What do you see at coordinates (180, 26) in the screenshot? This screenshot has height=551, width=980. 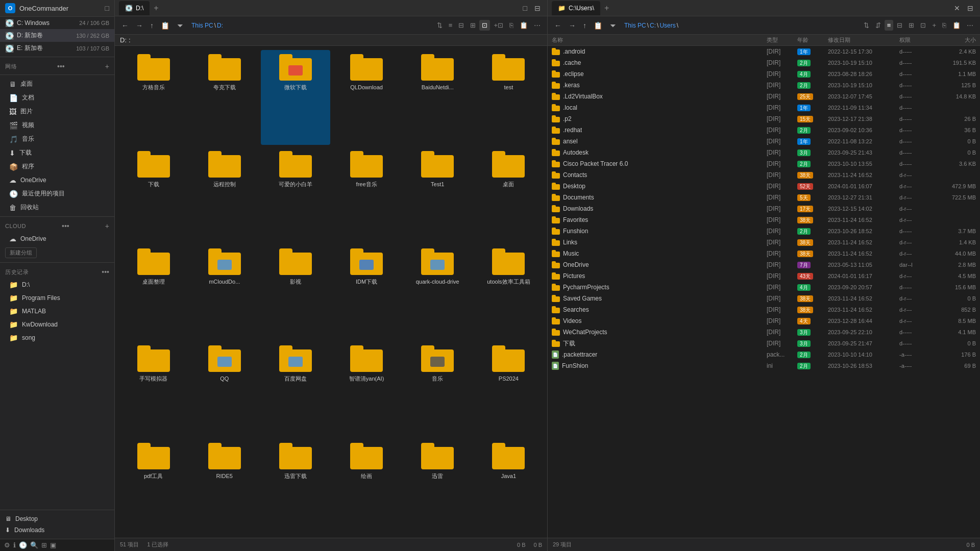 I see `left-history-btn: ⏷` at bounding box center [180, 26].